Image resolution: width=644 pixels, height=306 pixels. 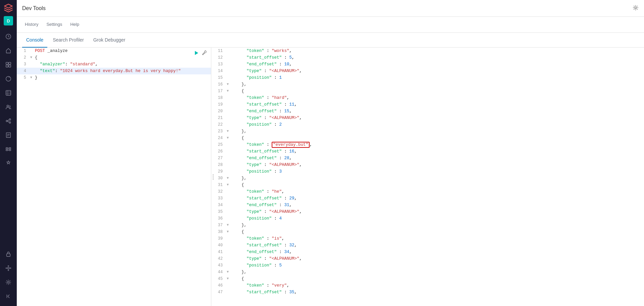 I want to click on output-line-47: 47 "start_offset" : 35,, so click(x=428, y=292).